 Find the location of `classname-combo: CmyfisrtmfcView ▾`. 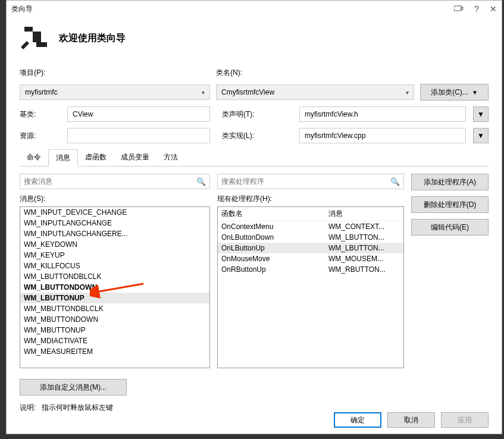

classname-combo: CmyfisrtmfcView ▾ is located at coordinates (315, 92).